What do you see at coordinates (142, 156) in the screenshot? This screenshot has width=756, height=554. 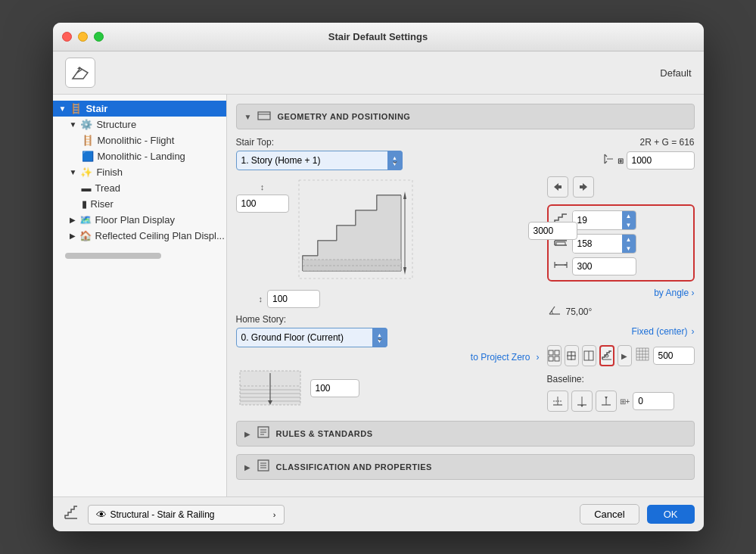 I see `sidebar-item-label: Monolithic - Landing` at bounding box center [142, 156].